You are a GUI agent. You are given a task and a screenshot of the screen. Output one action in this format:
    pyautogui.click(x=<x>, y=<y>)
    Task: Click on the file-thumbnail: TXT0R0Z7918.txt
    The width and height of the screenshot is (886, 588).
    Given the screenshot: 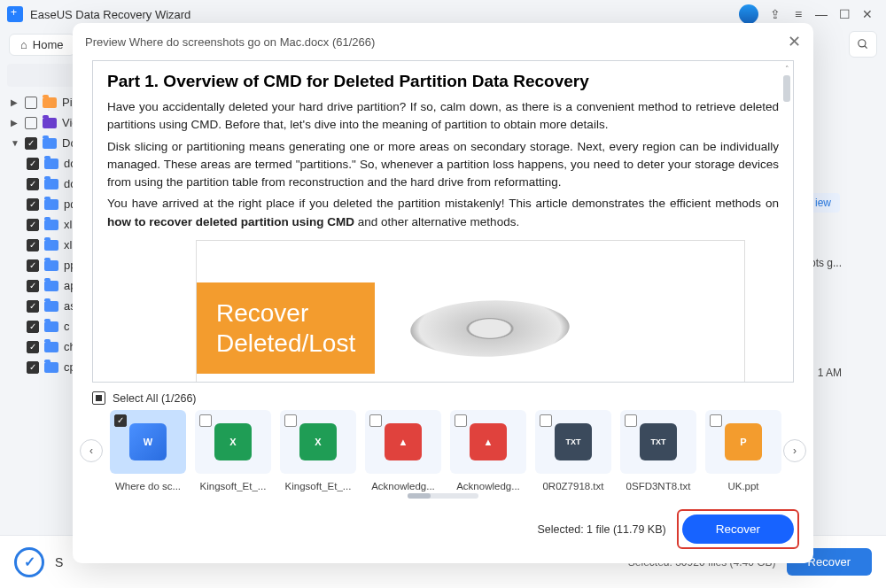 What is the action you would take?
    pyautogui.click(x=573, y=451)
    